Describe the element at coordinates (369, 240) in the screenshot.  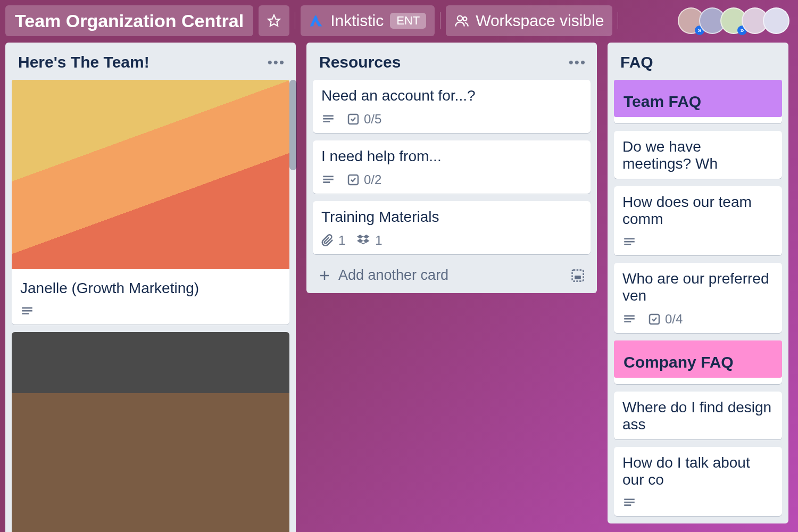
I see `dropbox-badge: 1` at that location.